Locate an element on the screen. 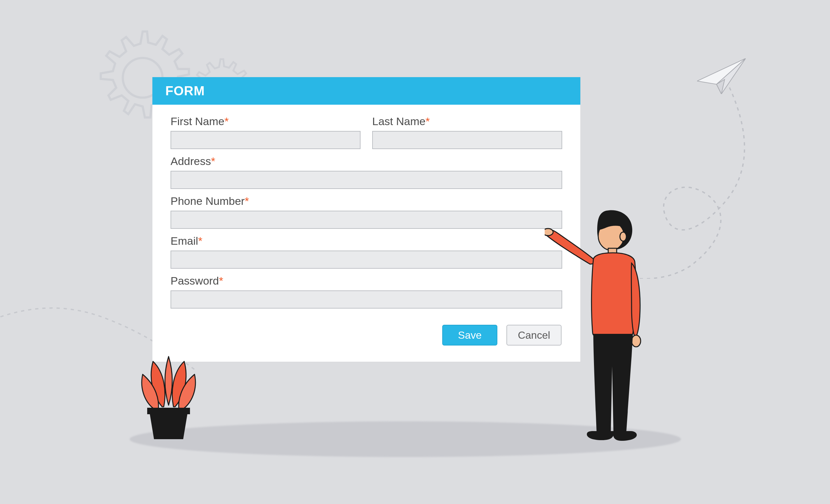 The width and height of the screenshot is (830, 504). address-input is located at coordinates (366, 180).